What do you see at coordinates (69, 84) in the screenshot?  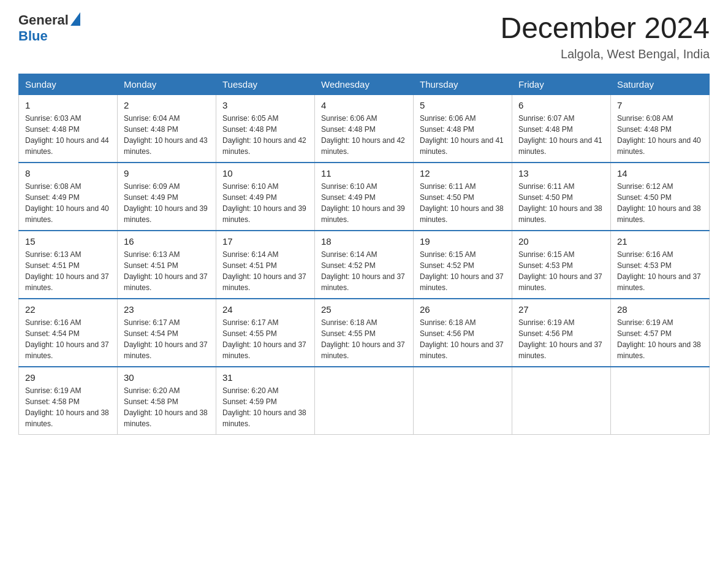 I see `header-cell-sunday: Sunday` at bounding box center [69, 84].